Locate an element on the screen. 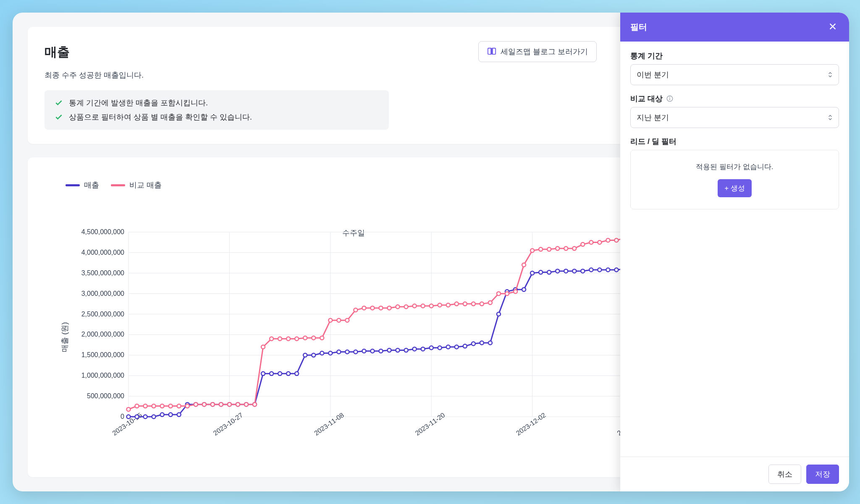 The image size is (860, 504). blog-link-label: 세일즈맵 블로그 보러가기 is located at coordinates (544, 52).